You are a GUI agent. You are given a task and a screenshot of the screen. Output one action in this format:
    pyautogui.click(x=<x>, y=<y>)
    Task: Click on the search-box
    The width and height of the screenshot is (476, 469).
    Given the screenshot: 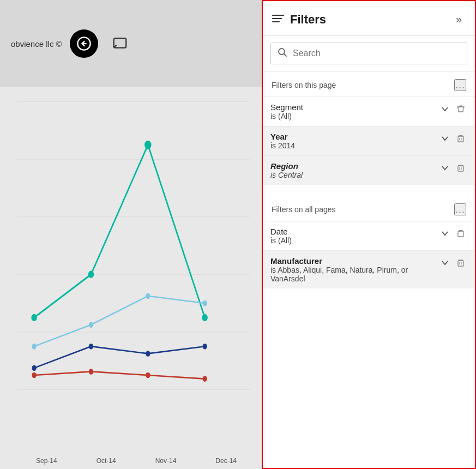 What is the action you would take?
    pyautogui.click(x=369, y=53)
    